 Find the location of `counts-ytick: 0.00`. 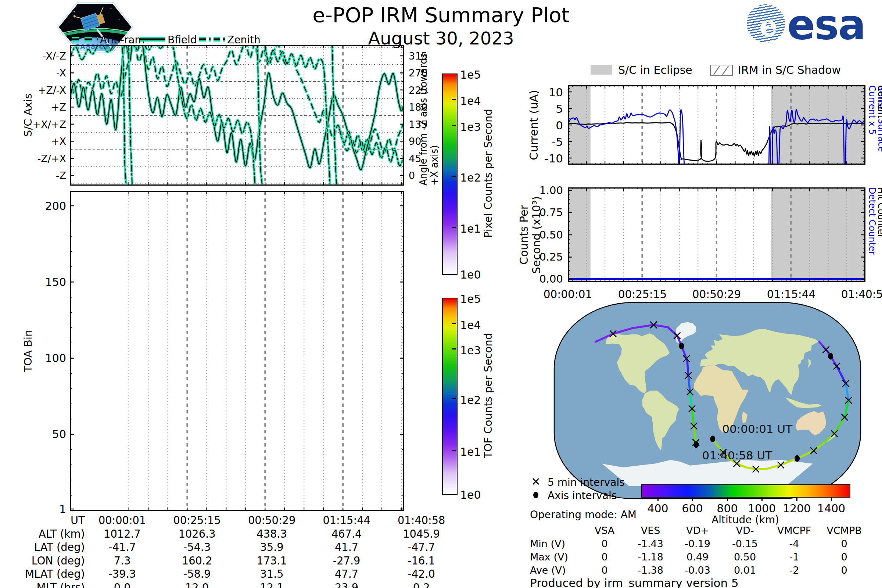

counts-ytick: 0.00 is located at coordinates (548, 279).